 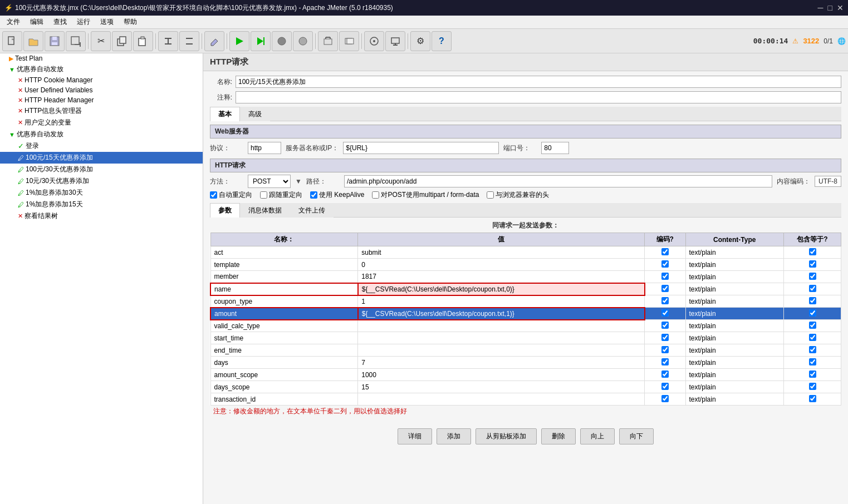 What do you see at coordinates (526, 289) in the screenshot?
I see `table-row: name${__CSVRead(C:\Users\dell\Desktop/co…` at bounding box center [526, 289].